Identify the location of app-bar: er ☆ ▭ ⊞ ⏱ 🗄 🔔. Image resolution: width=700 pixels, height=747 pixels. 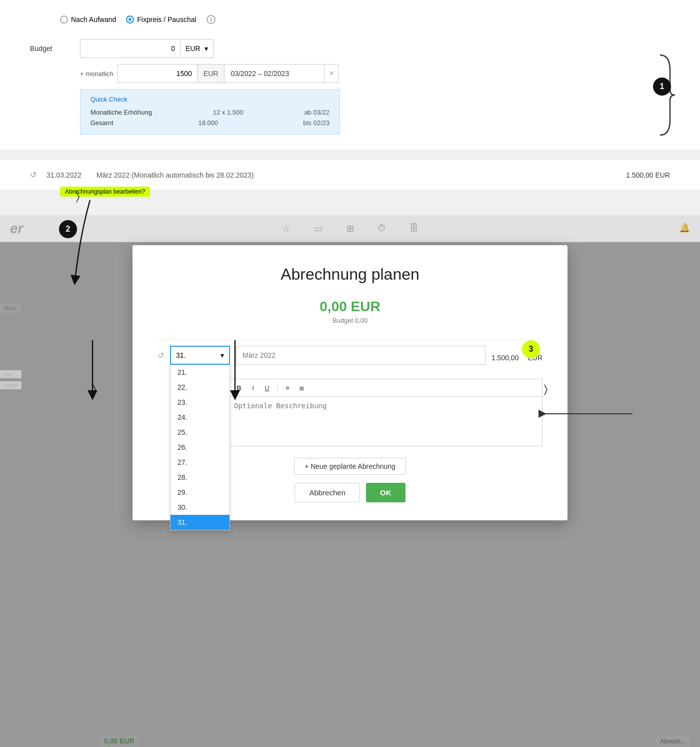
(350, 229).